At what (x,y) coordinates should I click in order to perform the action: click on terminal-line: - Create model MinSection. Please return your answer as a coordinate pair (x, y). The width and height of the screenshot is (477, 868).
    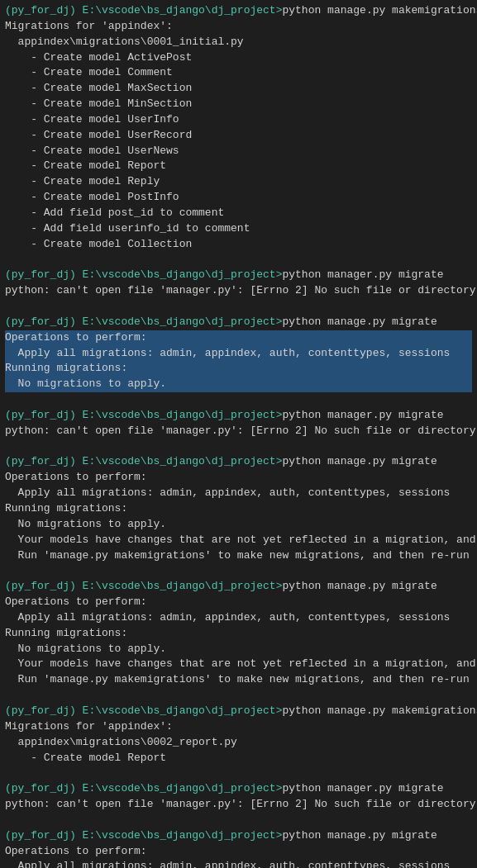
    Looking at the image, I should click on (238, 104).